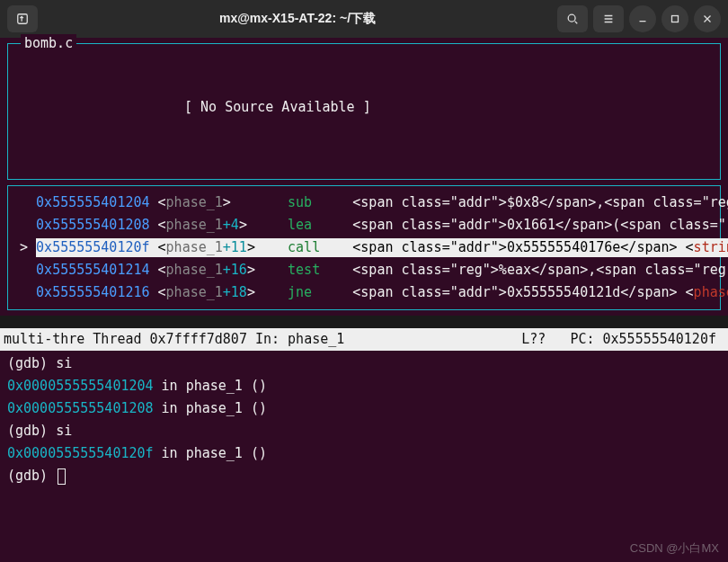  What do you see at coordinates (364, 203) in the screenshot?
I see `disasm-row: 0x555555401204 <phase_1> sub <span class…` at bounding box center [364, 203].